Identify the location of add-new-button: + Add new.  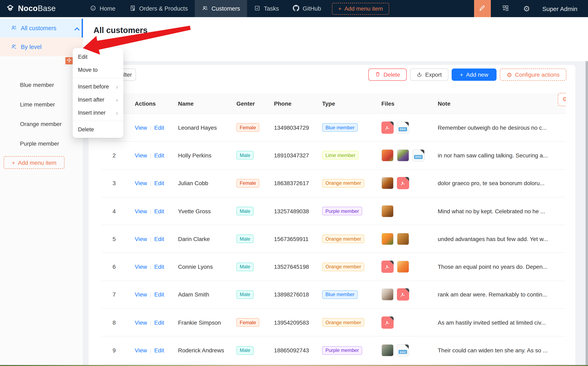
(474, 75).